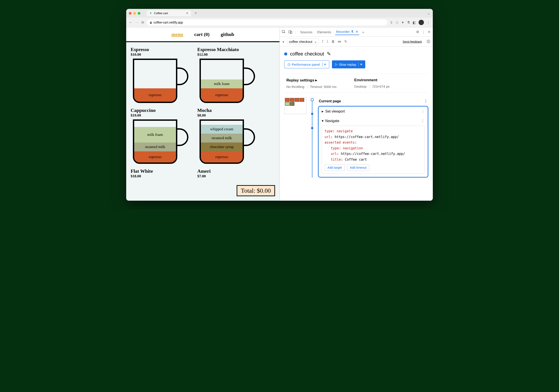 The width and height of the screenshot is (559, 392). What do you see at coordinates (130, 22) in the screenshot?
I see `back-icon: ←` at bounding box center [130, 22].